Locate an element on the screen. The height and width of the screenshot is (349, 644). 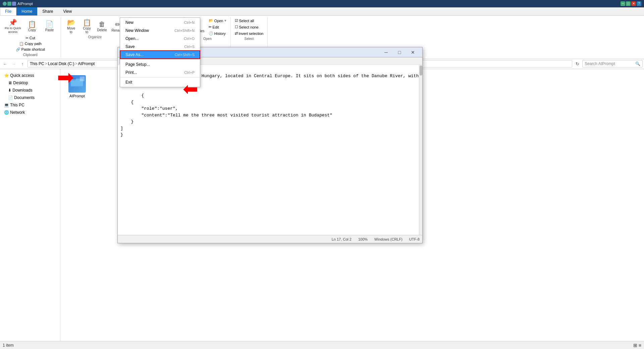
sidebar-desktop: 🖥 Desktop is located at coordinates (30, 83).